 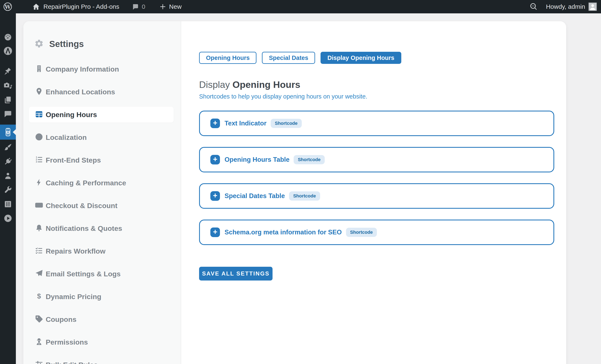 What do you see at coordinates (8, 71) in the screenshot?
I see `pushpin-icon` at bounding box center [8, 71].